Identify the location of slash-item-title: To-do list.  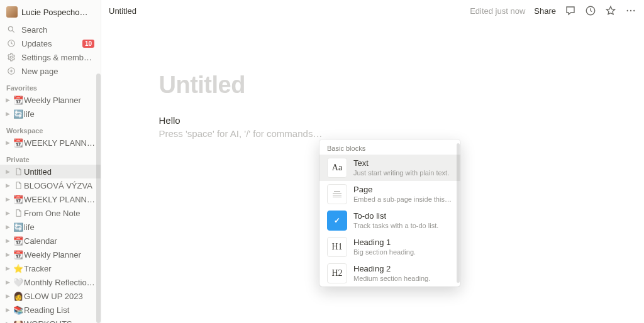
(396, 216).